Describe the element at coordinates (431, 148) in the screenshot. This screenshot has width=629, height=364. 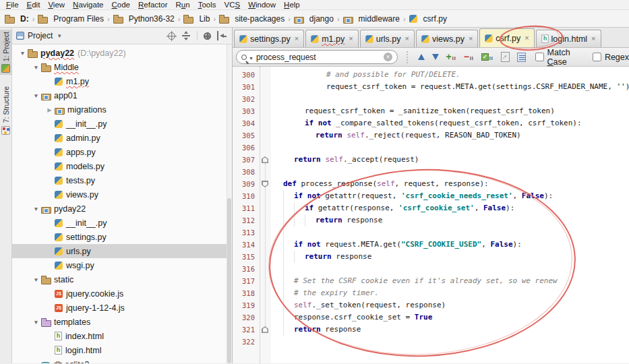
I see `code-line: 306` at that location.